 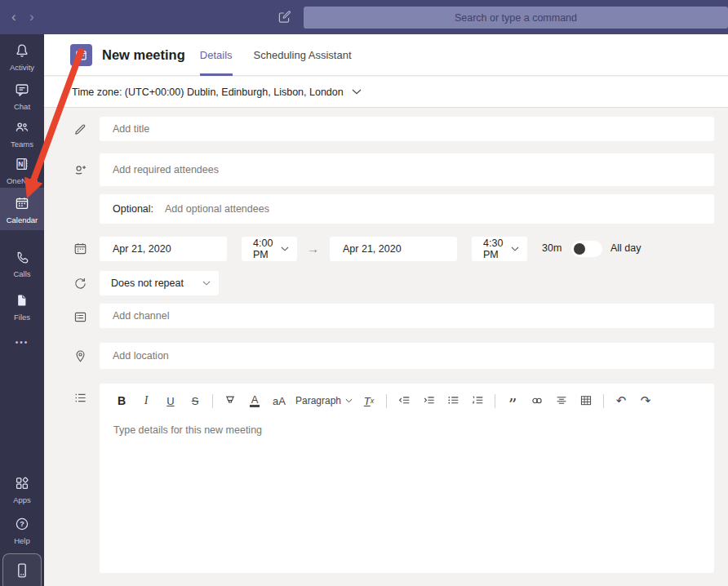 I want to click on repeat-icon, so click(x=80, y=284).